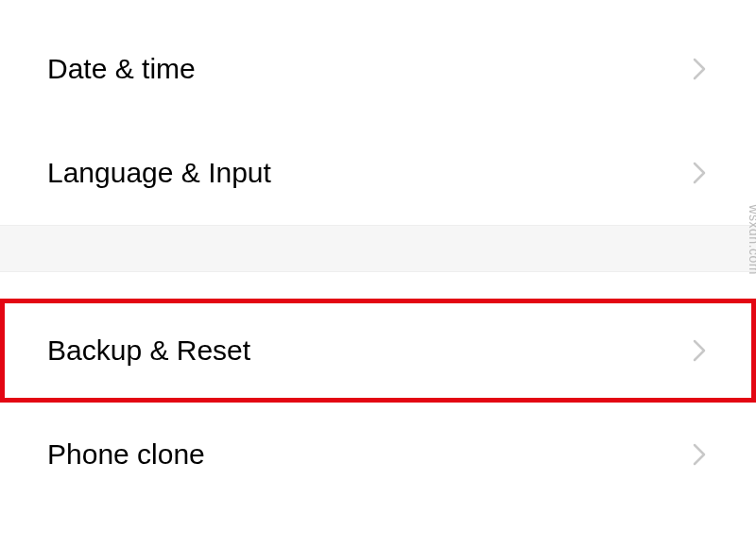 This screenshot has width=756, height=549. What do you see at coordinates (121, 69) in the screenshot?
I see `setting-item-label: Date & time` at bounding box center [121, 69].